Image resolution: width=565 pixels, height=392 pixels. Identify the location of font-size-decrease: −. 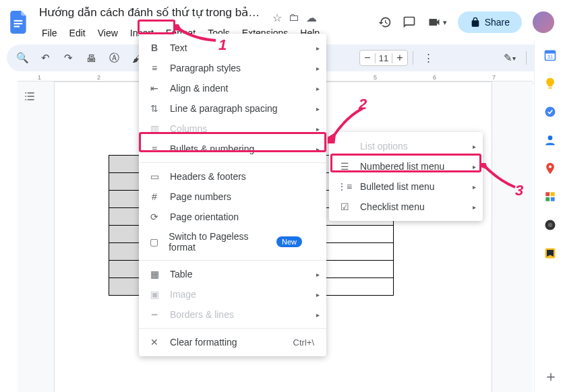
(367, 58).